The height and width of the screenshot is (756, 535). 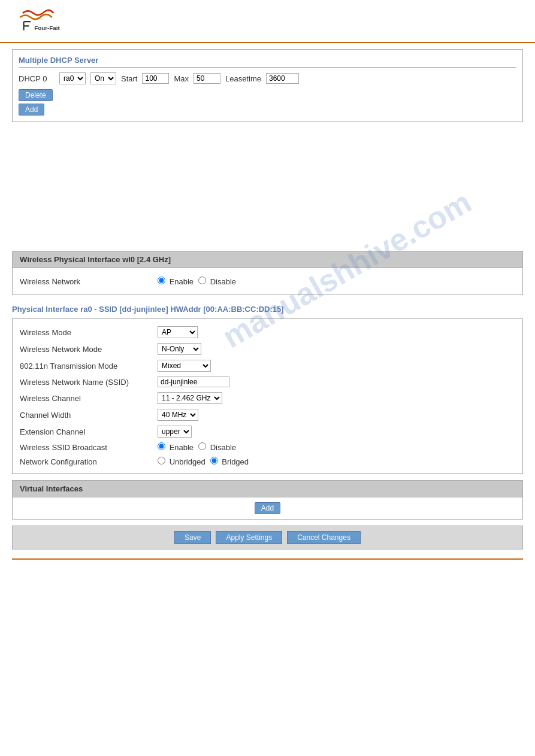 What do you see at coordinates (194, 382) in the screenshot?
I see `ssid-value` at bounding box center [194, 382].